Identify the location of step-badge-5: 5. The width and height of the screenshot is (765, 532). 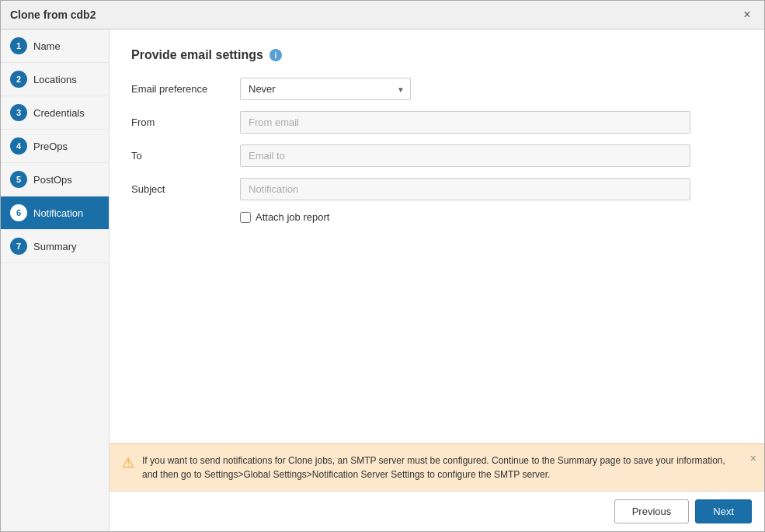
(19, 179).